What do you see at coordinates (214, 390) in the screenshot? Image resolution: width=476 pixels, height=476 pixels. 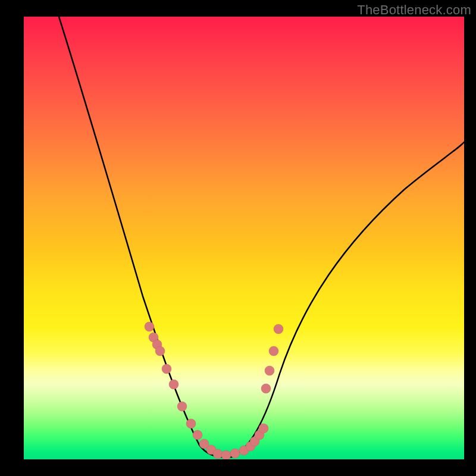 I see `highlight-dots` at bounding box center [214, 390].